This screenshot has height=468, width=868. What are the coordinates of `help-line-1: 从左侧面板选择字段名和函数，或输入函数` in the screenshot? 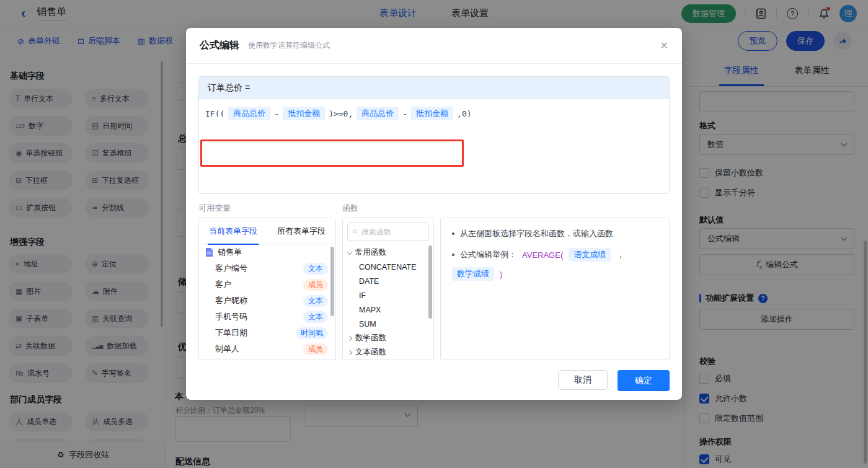 It's located at (537, 234).